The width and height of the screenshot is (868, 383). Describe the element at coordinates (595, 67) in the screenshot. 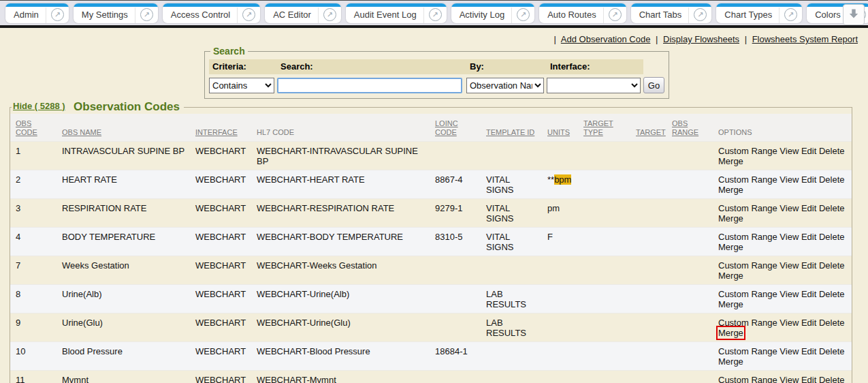

I see `interface-label: Interface:` at that location.